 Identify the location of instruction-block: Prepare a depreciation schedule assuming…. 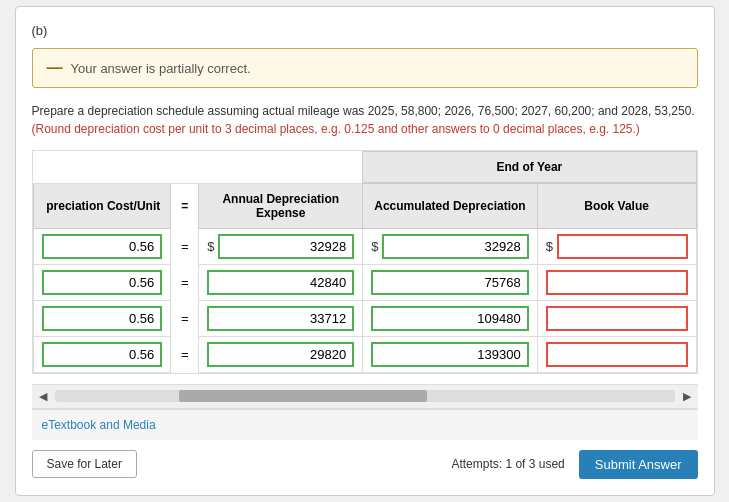
(365, 120).